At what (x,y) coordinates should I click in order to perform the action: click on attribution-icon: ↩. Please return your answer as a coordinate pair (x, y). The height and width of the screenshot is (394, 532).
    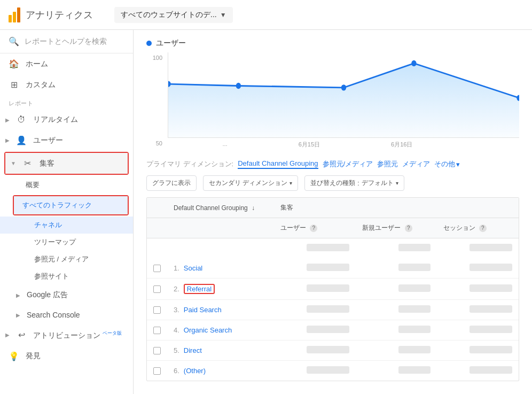
    Looking at the image, I should click on (21, 335).